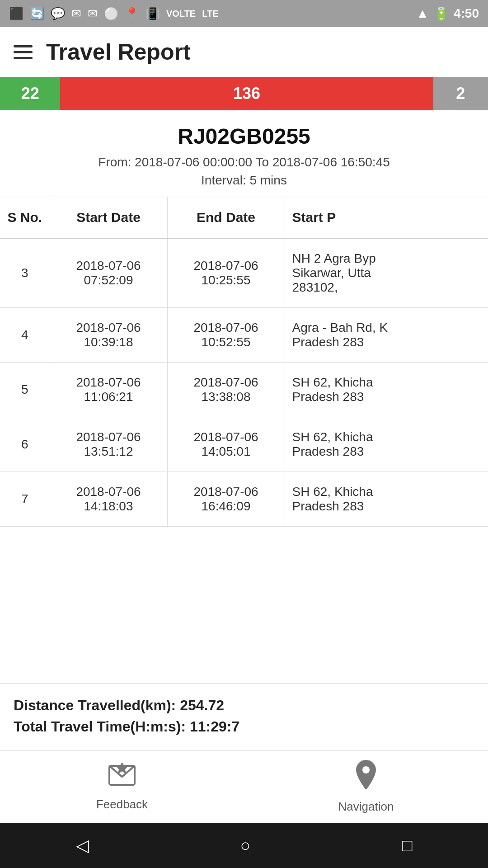 The image size is (488, 868). I want to click on cell-start-place: NH 2 Agra Byp Sikarwar, Utta 283102,, so click(386, 273).